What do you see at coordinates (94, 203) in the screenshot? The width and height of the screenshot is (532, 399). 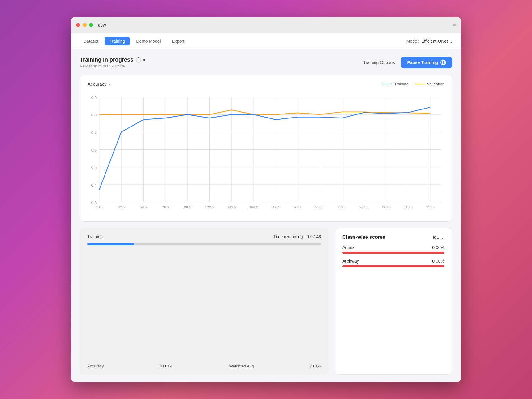 I see `svg-text: 0.3` at bounding box center [94, 203].